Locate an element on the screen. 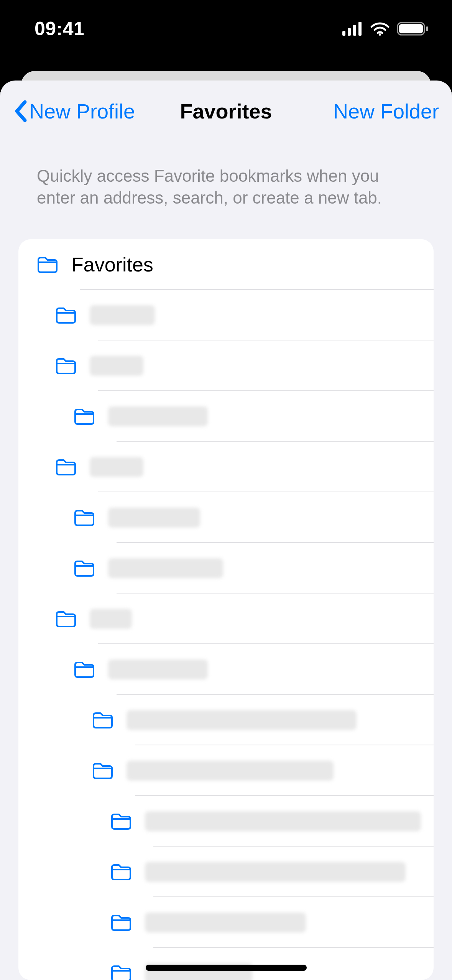 The height and width of the screenshot is (980, 452). status-bar: 09:41 is located at coordinates (226, 29).